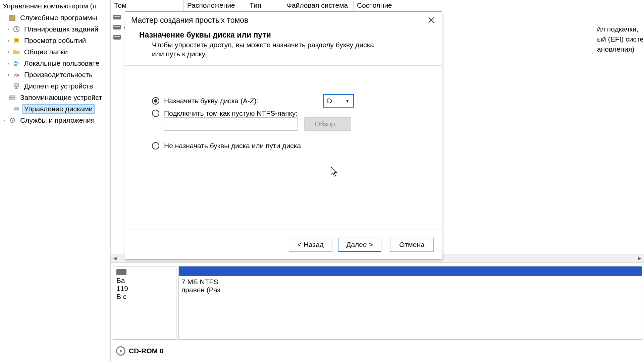  I want to click on partition-line: правен (Раз, so click(201, 290).